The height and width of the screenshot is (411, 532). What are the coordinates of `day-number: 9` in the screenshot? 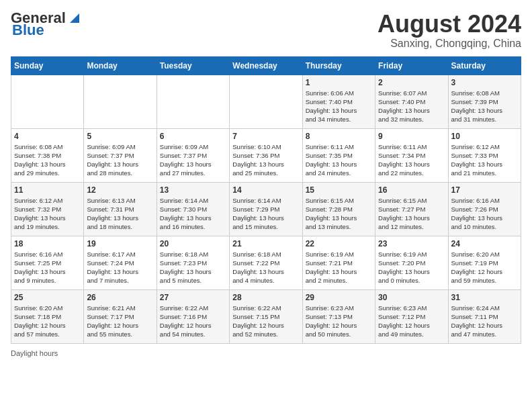 It's located at (411, 136).